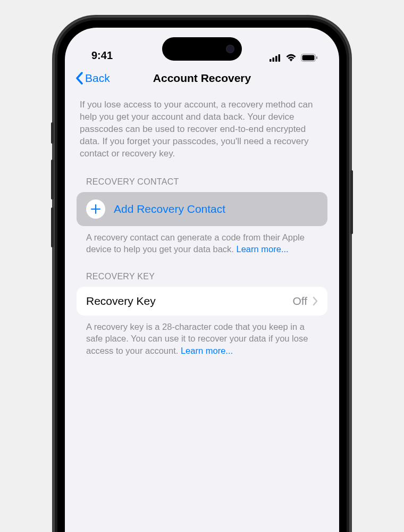 The width and height of the screenshot is (404, 532). What do you see at coordinates (202, 209) in the screenshot?
I see `recovery-contact-group: Add Recovery Contact` at bounding box center [202, 209].